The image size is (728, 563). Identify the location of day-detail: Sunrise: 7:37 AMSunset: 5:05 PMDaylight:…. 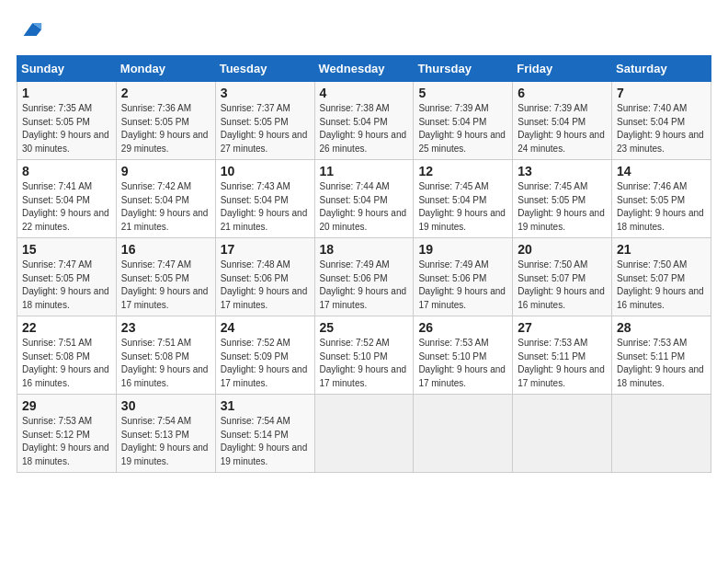
(265, 129).